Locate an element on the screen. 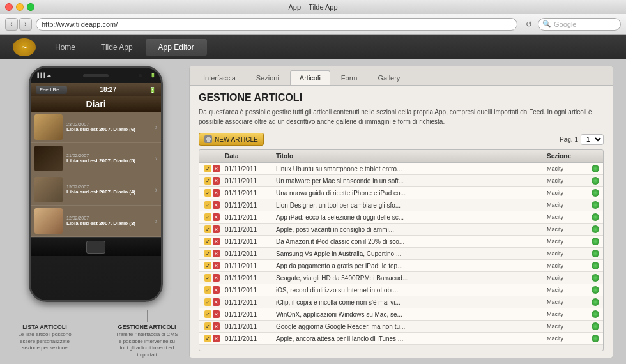  nav-item-appeditor: App Editor is located at coordinates (176, 47).